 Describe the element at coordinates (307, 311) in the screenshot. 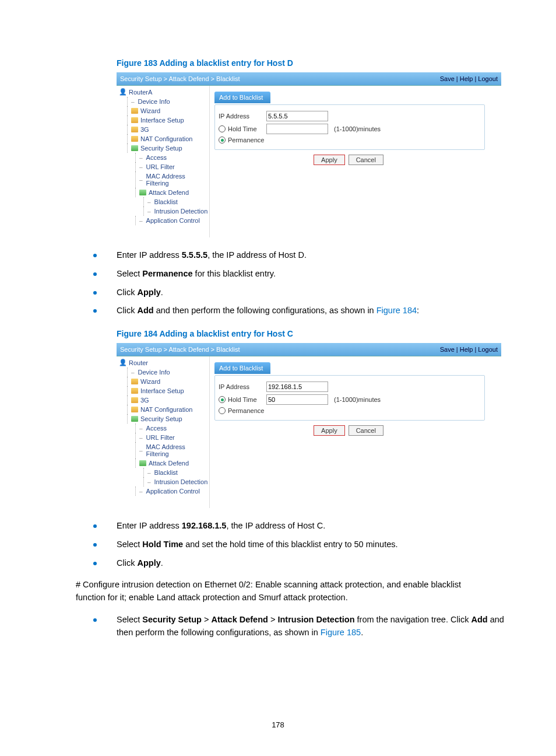

I see `instruction-item: Click Add and then perform the following…` at that location.